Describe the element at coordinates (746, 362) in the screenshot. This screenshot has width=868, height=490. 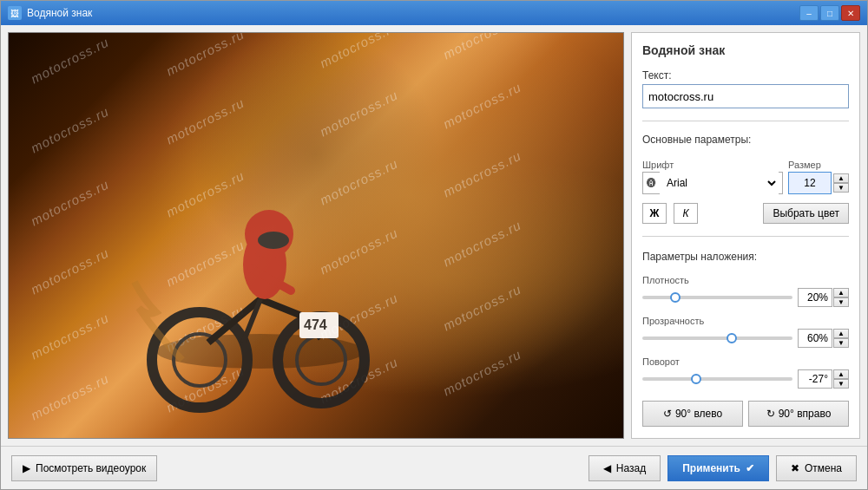
I see `rotation-label: Поворот` at that location.